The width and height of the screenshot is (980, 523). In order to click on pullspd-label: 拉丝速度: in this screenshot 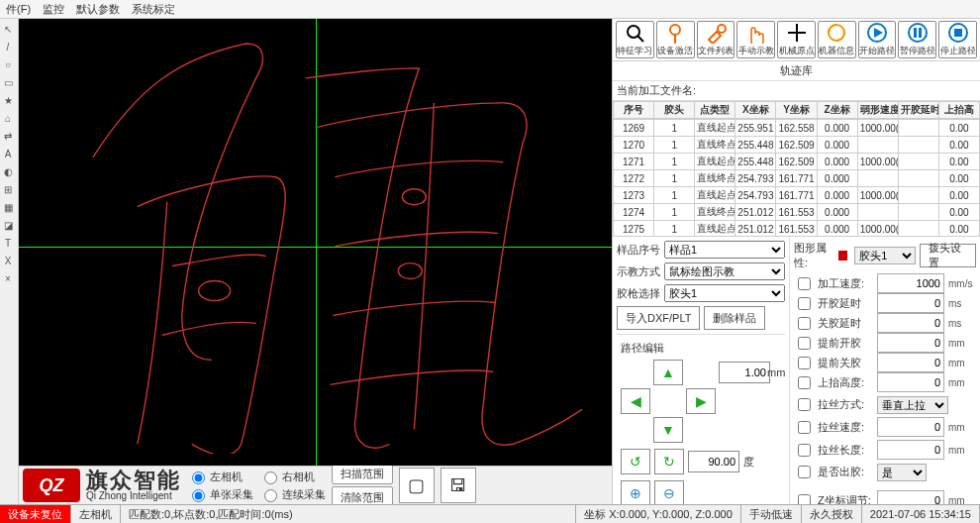, I will do `click(845, 428)`.